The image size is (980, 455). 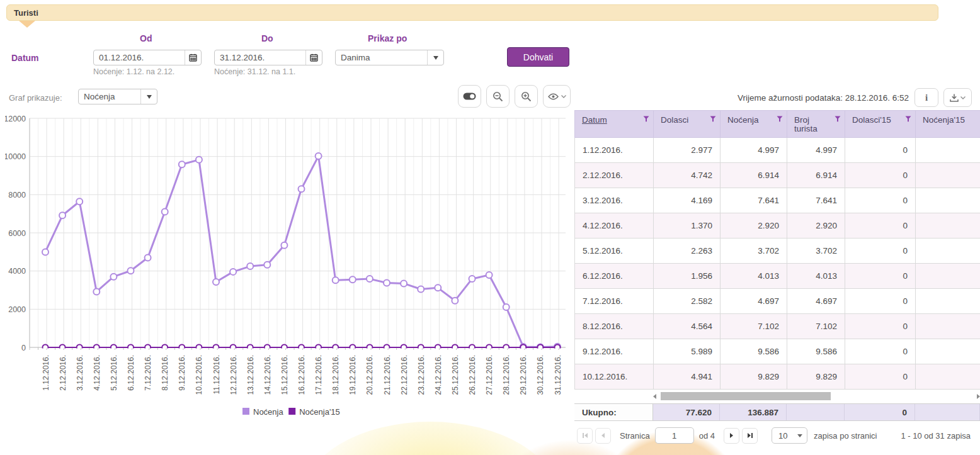 I want to click on page-size-select: 10, so click(x=790, y=435).